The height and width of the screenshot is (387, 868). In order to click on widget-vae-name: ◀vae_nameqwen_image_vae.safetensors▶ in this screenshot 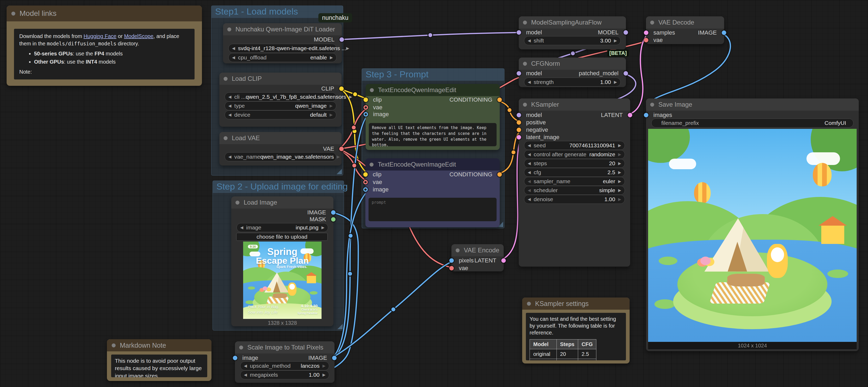, I will do `click(280, 157)`.